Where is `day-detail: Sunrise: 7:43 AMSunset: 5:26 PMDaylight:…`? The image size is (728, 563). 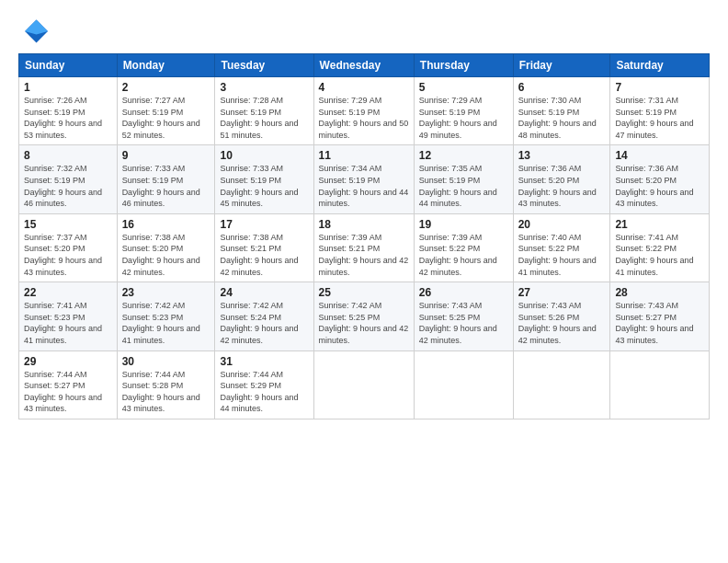
day-detail: Sunrise: 7:43 AMSunset: 5:26 PMDaylight:… is located at coordinates (557, 323).